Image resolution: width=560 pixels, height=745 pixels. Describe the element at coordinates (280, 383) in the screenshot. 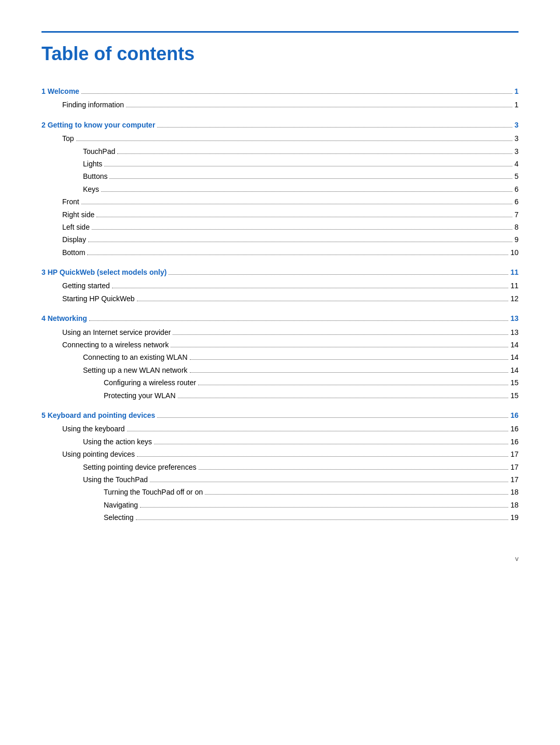

I see `toc-entry: Configuring a wireless router15` at that location.